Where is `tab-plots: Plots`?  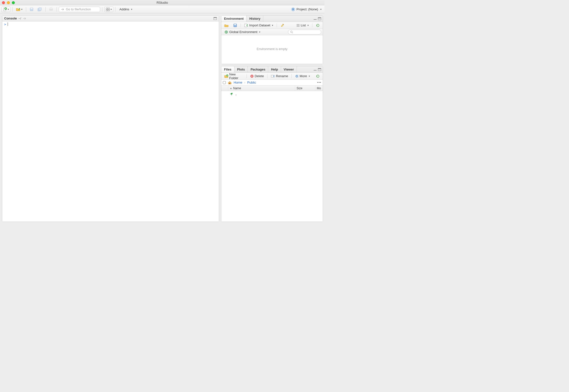 tab-plots: Plots is located at coordinates (241, 70).